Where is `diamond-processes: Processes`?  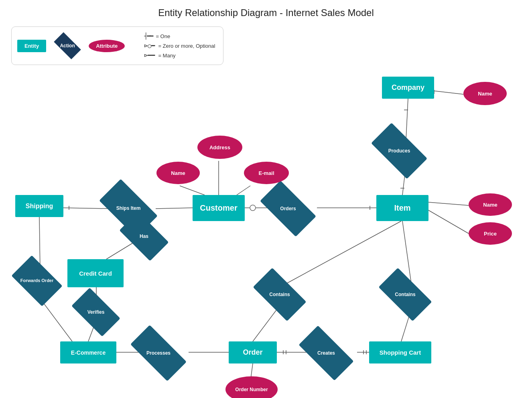
diamond-processes: Processes is located at coordinates (158, 353).